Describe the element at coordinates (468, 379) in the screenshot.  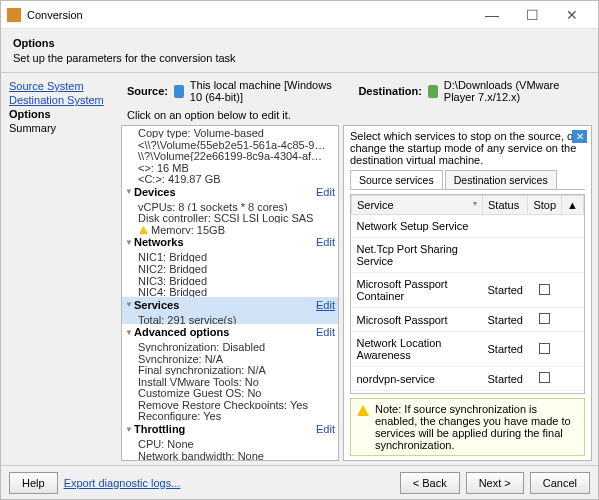
I see `table-row: nordvpn-serviceStarted` at that location.